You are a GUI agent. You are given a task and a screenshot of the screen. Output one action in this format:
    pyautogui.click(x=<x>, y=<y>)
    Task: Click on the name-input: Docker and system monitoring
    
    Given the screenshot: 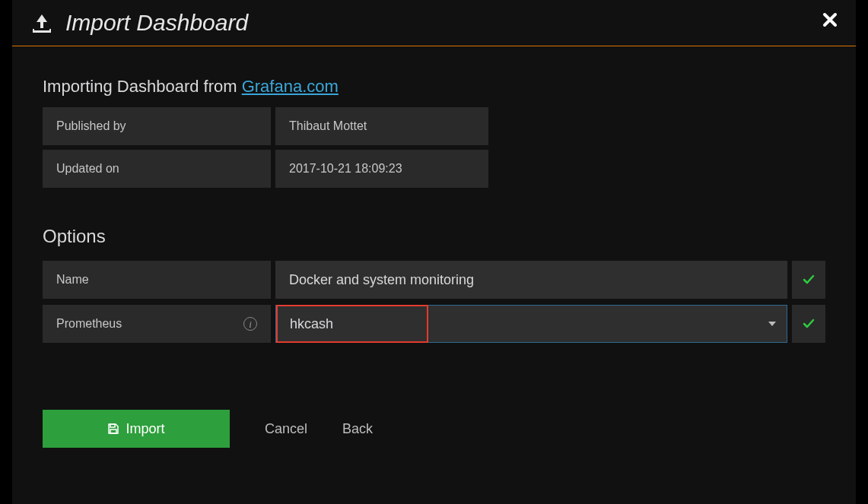 What is the action you would take?
    pyautogui.click(x=531, y=280)
    